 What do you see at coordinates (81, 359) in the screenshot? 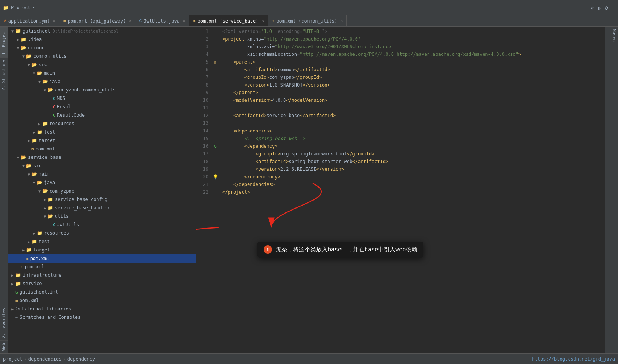
I see `breadcrumb-dependency: dependency` at bounding box center [81, 359].